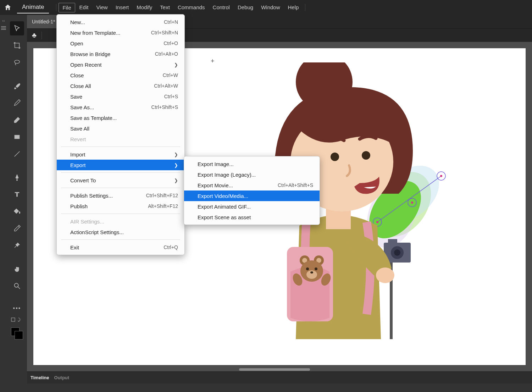  I want to click on menu-edit: Edit, so click(84, 8).